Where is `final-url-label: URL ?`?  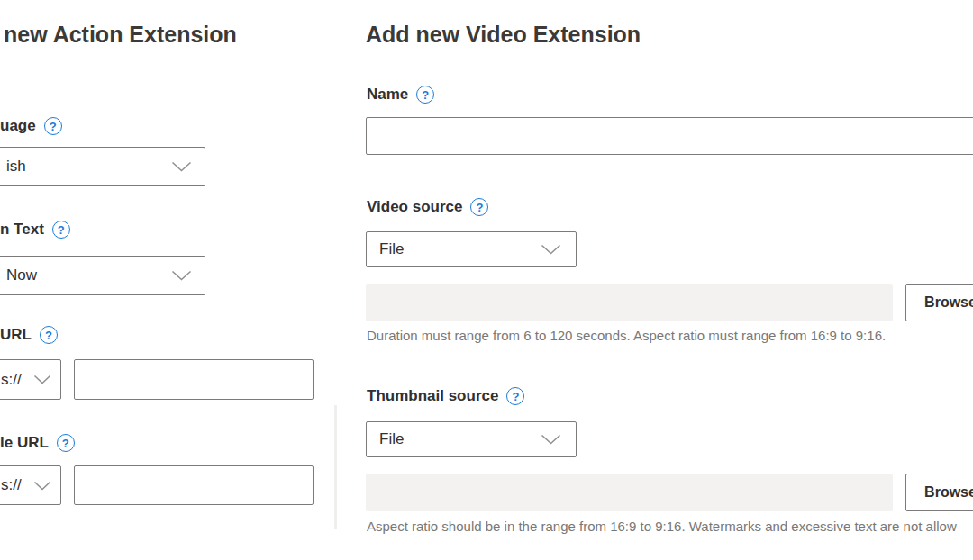 final-url-label: URL ? is located at coordinates (29, 335).